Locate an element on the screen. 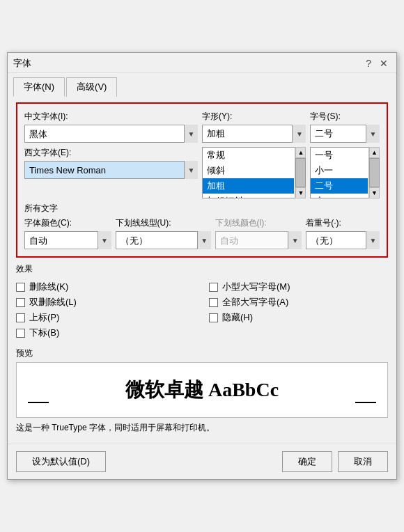  superscript-label: 上标(P) is located at coordinates (45, 318).